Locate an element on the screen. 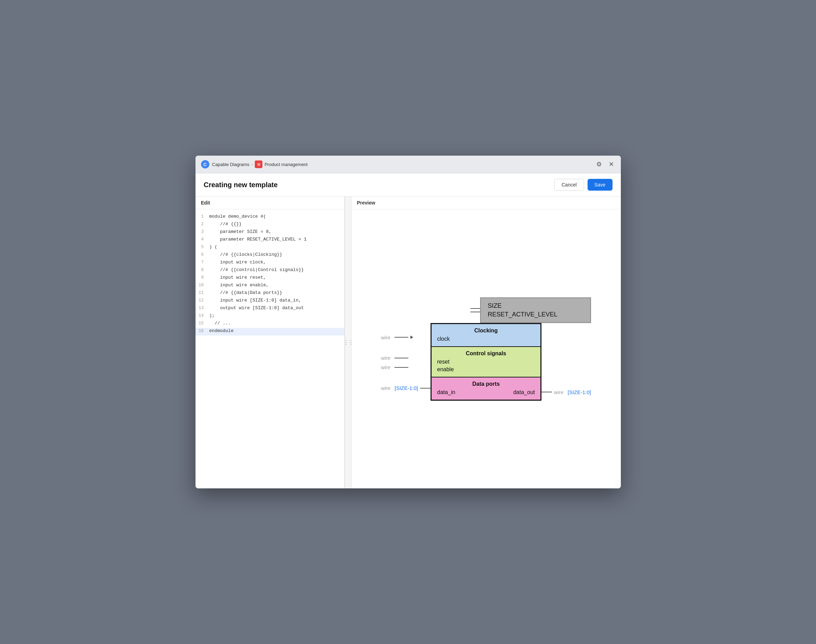  app-logo: C is located at coordinates (205, 164).